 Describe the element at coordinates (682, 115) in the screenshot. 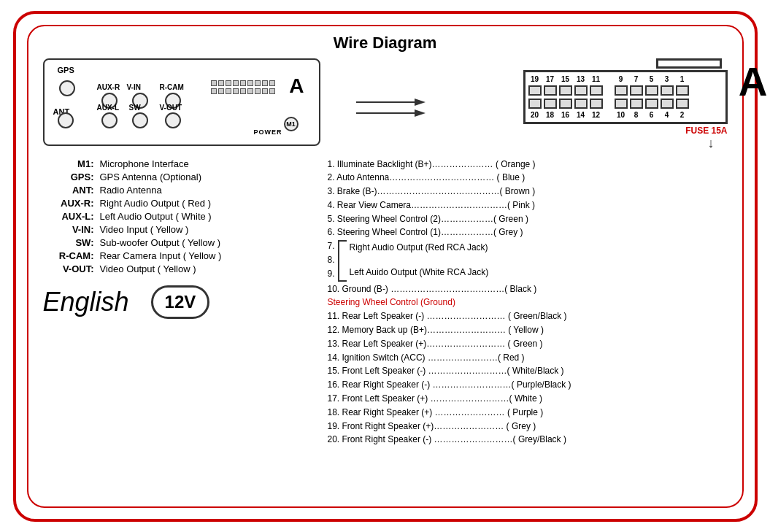

I see `conn-num-2: 2` at that location.